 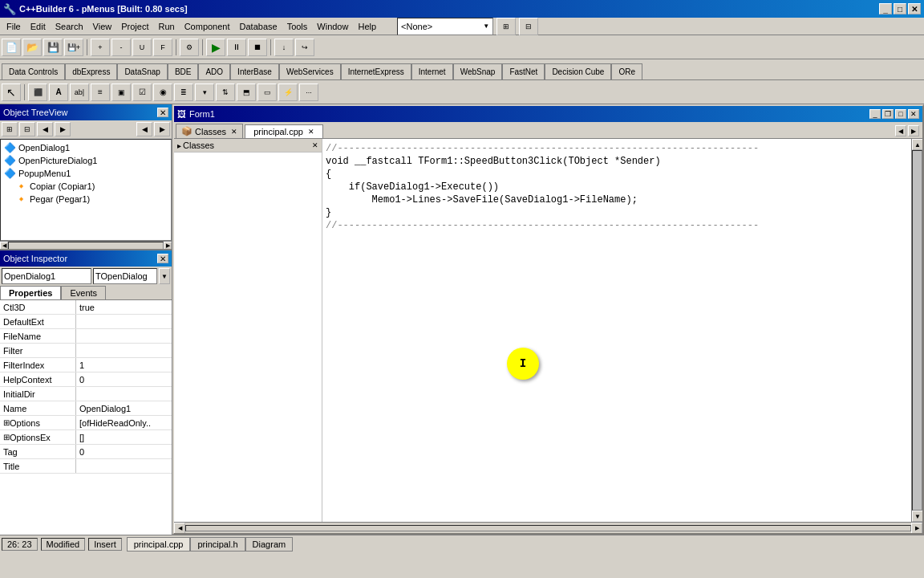 I want to click on inspector-value: 1, so click(x=124, y=364).